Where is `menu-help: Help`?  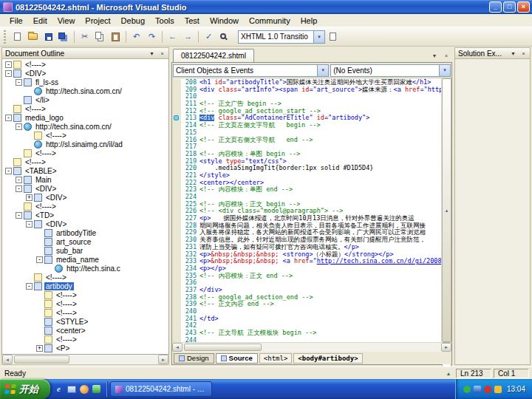 menu-help: Help is located at coordinates (309, 21).